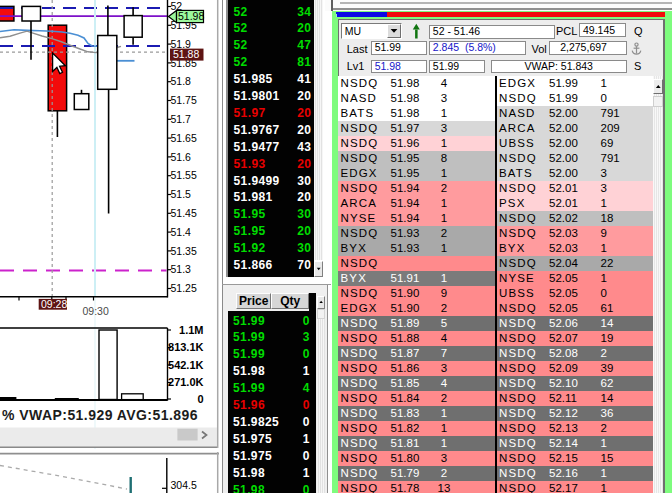  What do you see at coordinates (186, 365) in the screenshot?
I see `svg-text: 542.1K` at bounding box center [186, 365].